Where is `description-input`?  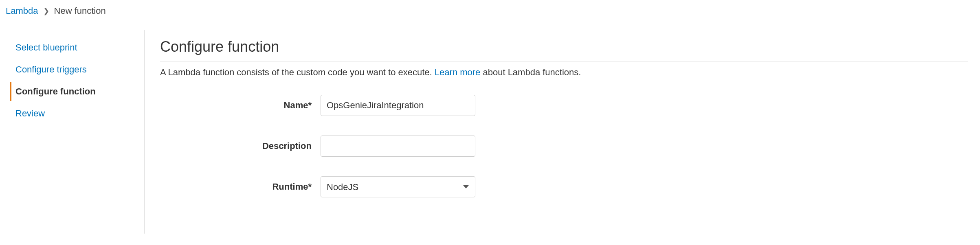
description-input is located at coordinates (398, 146).